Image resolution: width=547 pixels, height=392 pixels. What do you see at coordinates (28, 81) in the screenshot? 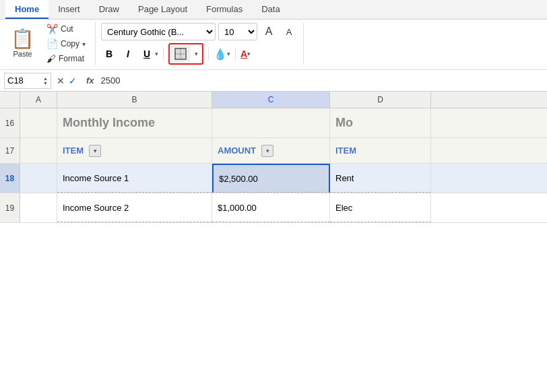
I see `cell-reference-box: C18 ▲ ▼` at bounding box center [28, 81].